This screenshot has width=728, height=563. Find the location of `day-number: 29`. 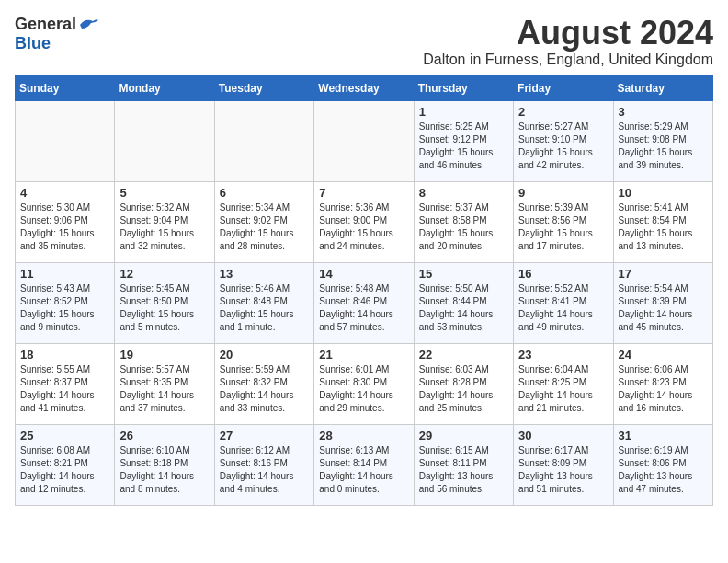

day-number: 29 is located at coordinates (463, 436).